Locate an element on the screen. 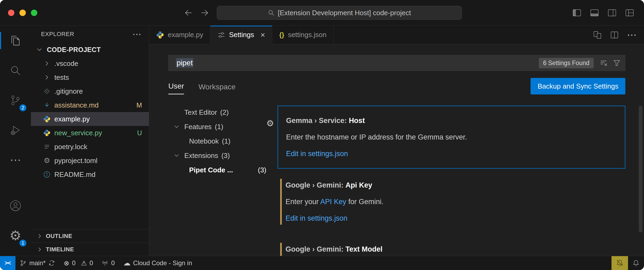 Image resolution: width=644 pixels, height=270 pixels. item-label: tests is located at coordinates (62, 77).